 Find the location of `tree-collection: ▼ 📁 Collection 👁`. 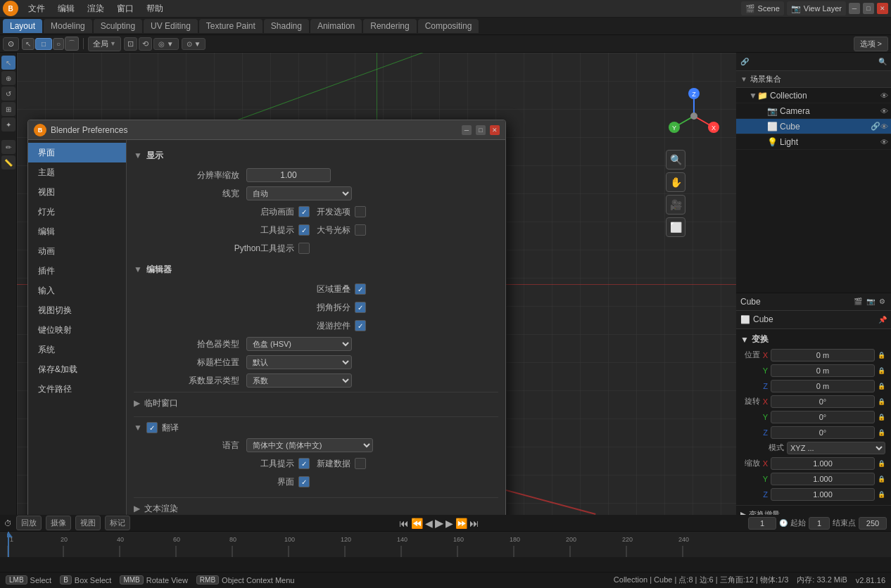

tree-collection: ▼ 📁 Collection 👁 is located at coordinates (814, 96).